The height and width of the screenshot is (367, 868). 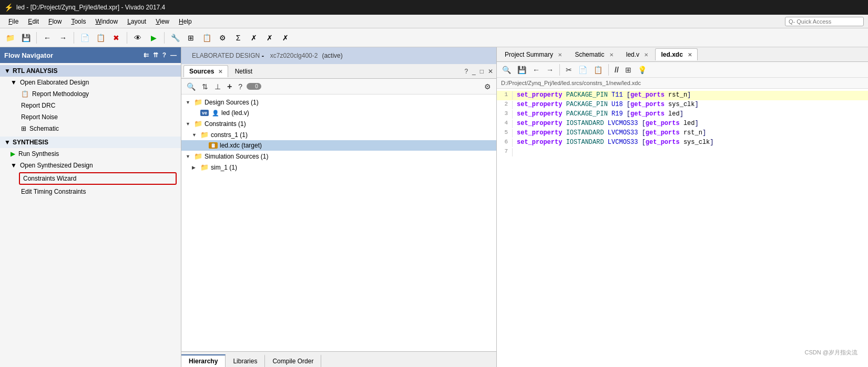 What do you see at coordinates (90, 192) in the screenshot?
I see `nav-edit-timing-constraints: Edit Timing Constraints` at bounding box center [90, 192].